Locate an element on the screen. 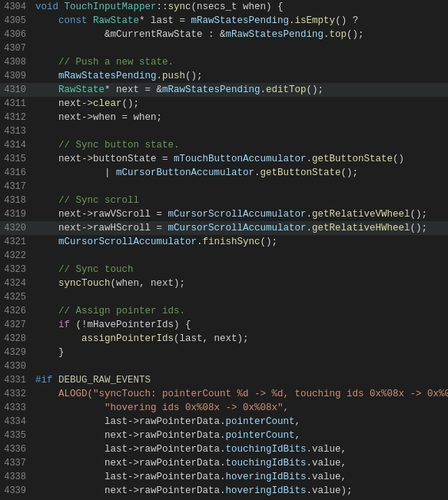 The image size is (448, 500). line-content: next->rawVScroll = mCursorScrollAccumula… is located at coordinates (240, 214).